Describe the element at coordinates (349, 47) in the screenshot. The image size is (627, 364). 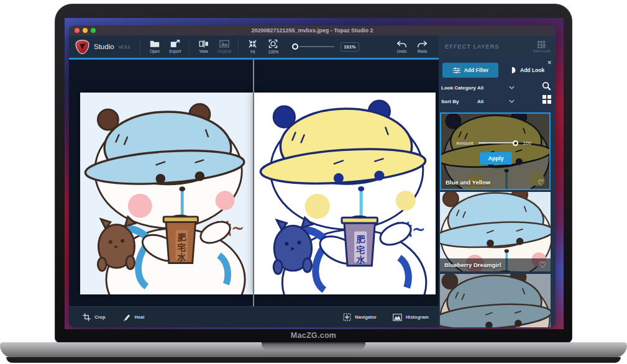
I see `zoom-level-value: 101%` at that location.